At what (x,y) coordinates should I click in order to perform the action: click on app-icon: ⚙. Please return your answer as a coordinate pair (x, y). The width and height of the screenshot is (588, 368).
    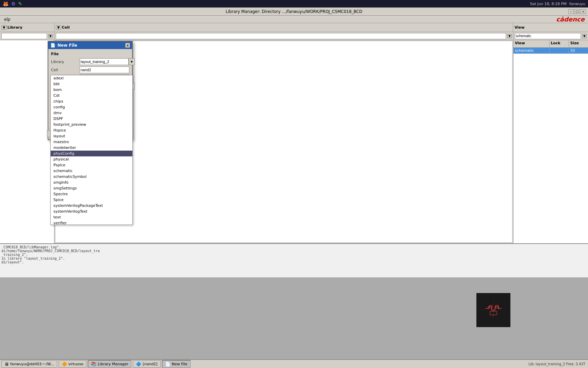
    Looking at the image, I should click on (14, 4).